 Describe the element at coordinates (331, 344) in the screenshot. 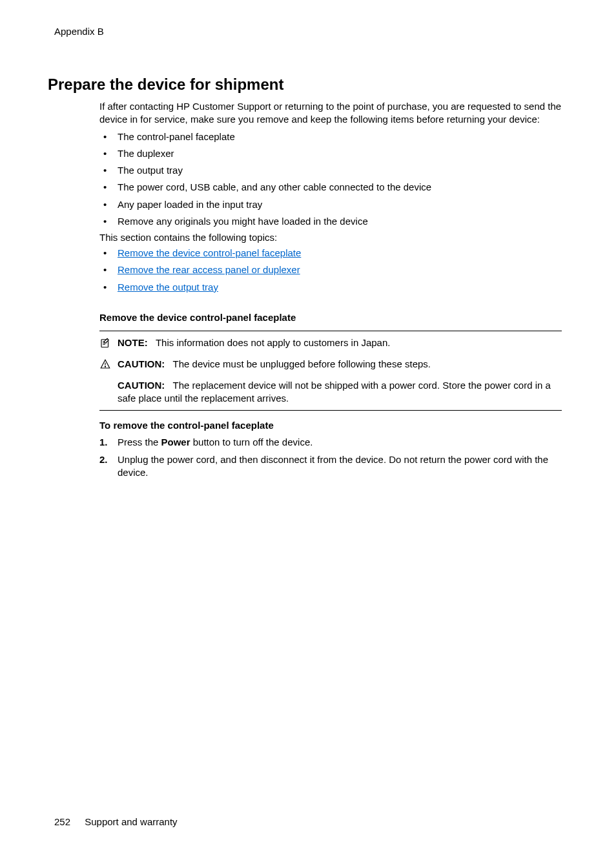

I see `note-row: NOTE: This information does not apply to…` at that location.